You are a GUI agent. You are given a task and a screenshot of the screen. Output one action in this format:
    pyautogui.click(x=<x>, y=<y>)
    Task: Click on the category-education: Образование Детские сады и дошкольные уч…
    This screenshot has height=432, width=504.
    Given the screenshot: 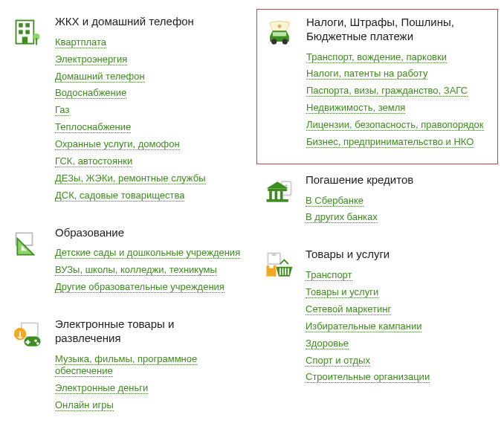 What is the action you would take?
    pyautogui.click(x=126, y=265)
    